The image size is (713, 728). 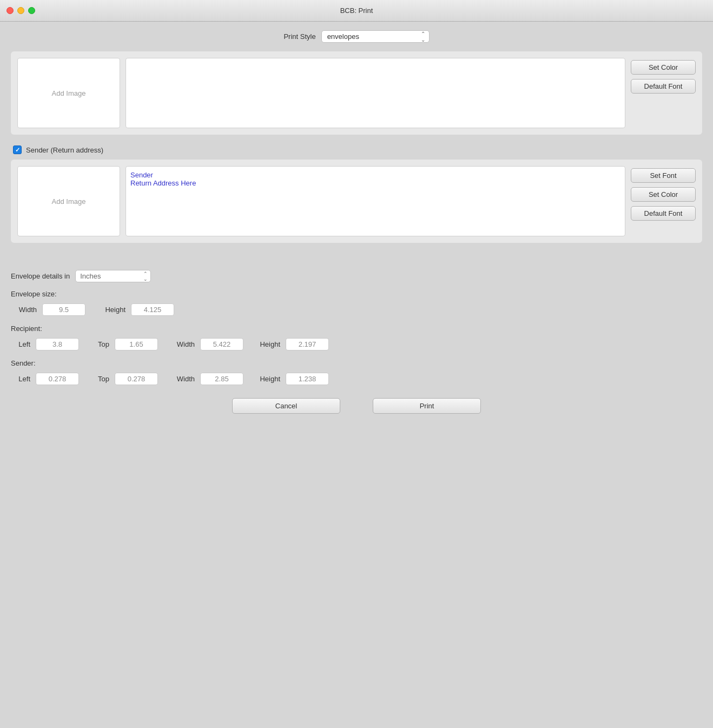 I want to click on recipient-set-color-button: Set Color, so click(x=663, y=67).